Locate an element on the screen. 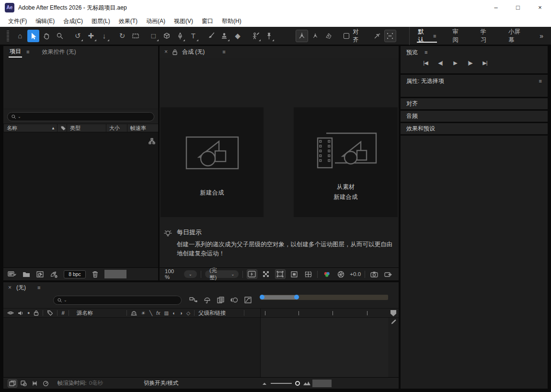  pan-camera-tool: ✚ is located at coordinates (91, 36).